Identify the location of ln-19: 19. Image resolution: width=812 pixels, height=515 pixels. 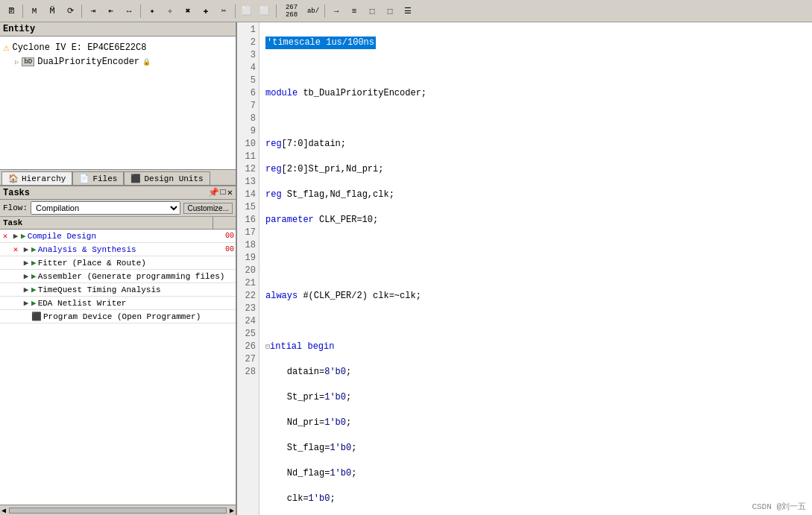
(246, 258).